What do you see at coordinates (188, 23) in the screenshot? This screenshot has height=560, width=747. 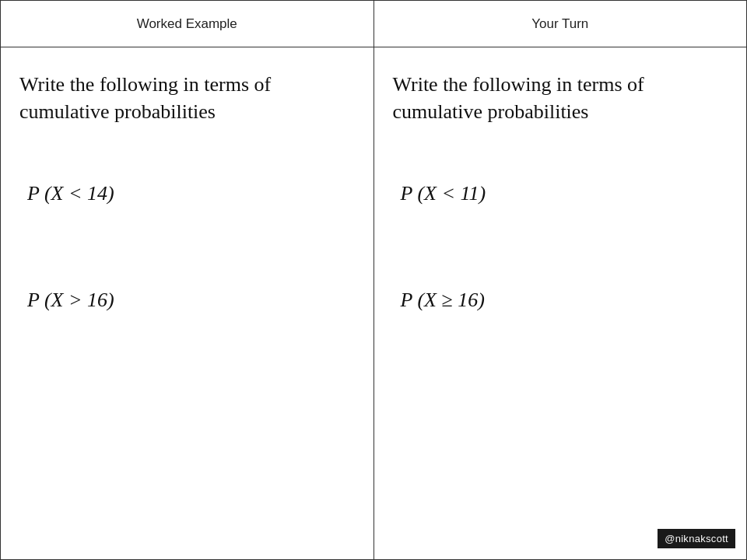 I see `header-worked-example: Worked Example` at bounding box center [188, 23].